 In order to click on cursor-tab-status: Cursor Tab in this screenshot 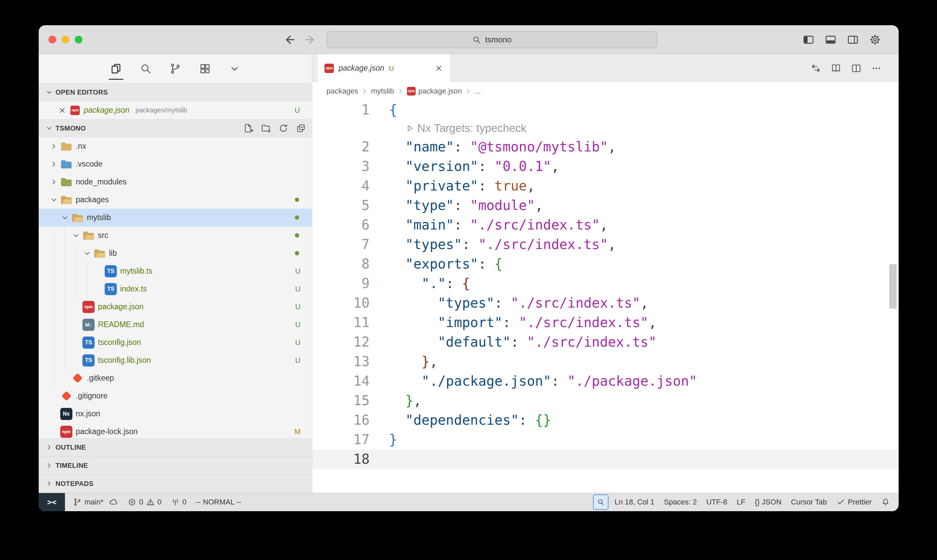, I will do `click(809, 502)`.